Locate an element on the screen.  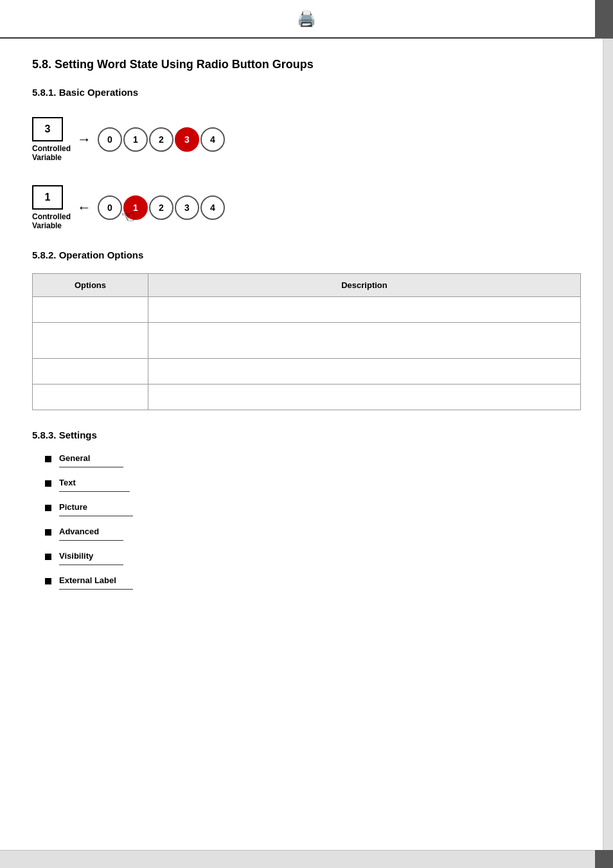
col-options: Options is located at coordinates (91, 285).